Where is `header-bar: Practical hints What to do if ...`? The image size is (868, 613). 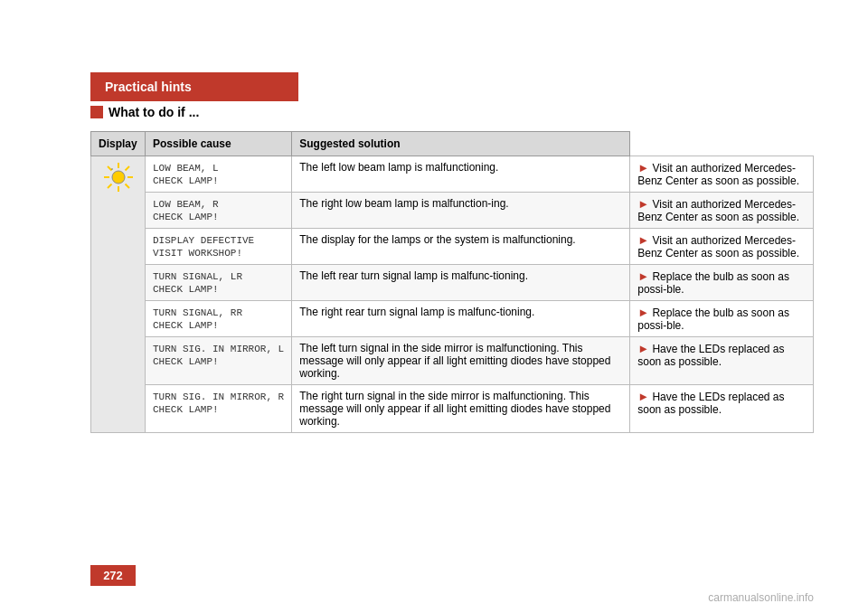
header-bar: Practical hints What to do if ... is located at coordinates (452, 96).